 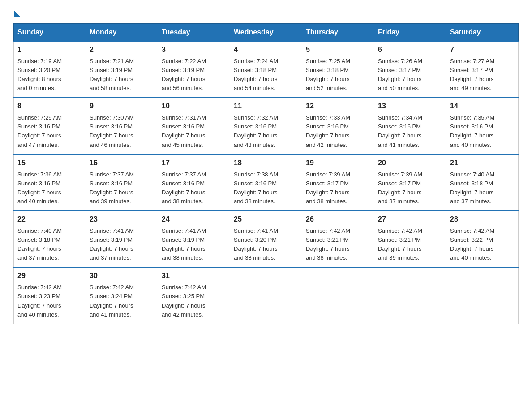 I want to click on weekday-header-thursday: Thursday, so click(x=339, y=33).